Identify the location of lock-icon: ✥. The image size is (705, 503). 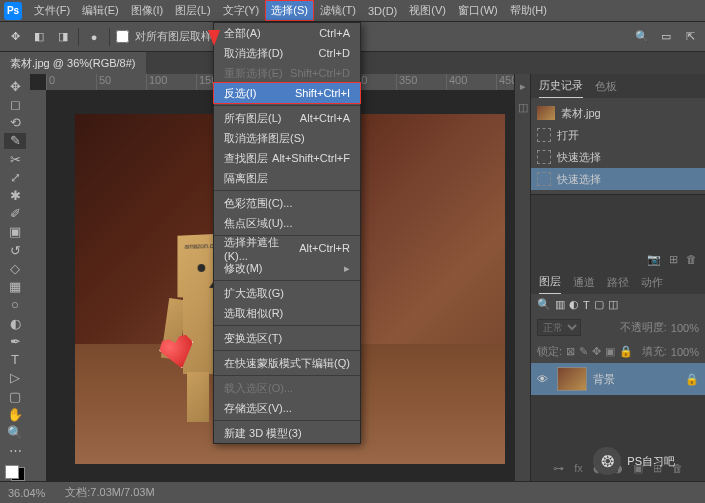
(596, 352).